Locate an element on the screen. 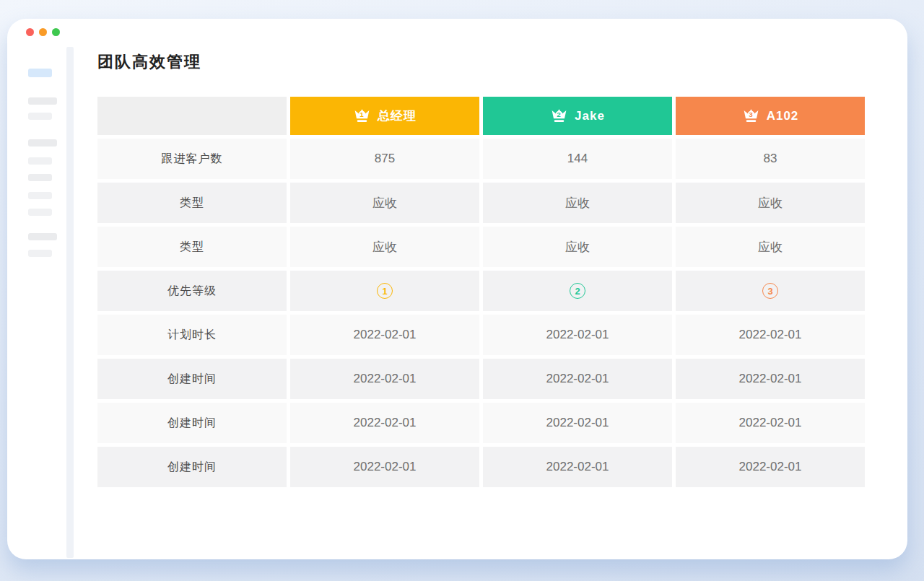 This screenshot has height=581, width=924. row-label: 优先等级 is located at coordinates (192, 291).